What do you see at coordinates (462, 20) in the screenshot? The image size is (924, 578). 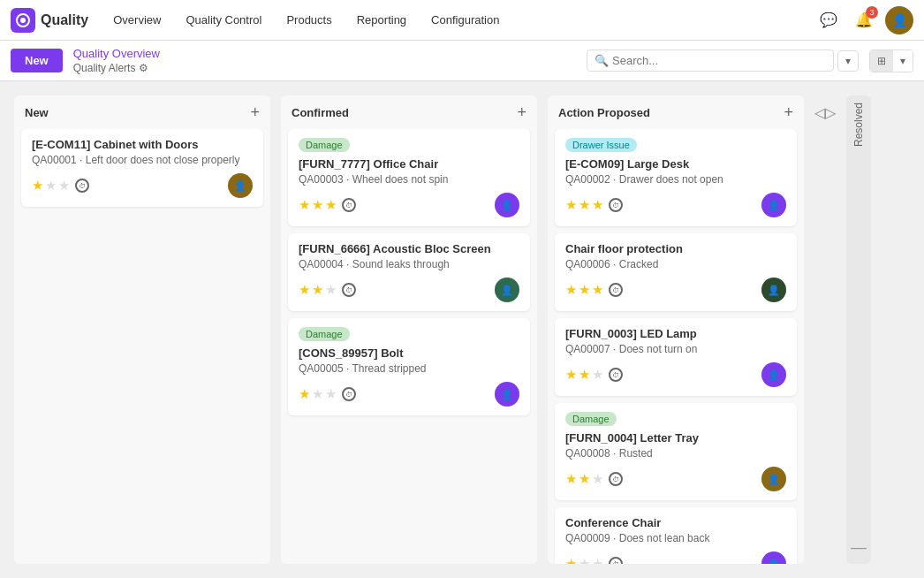 I see `navbar: Quality Overview Quality Control Product…` at bounding box center [462, 20].